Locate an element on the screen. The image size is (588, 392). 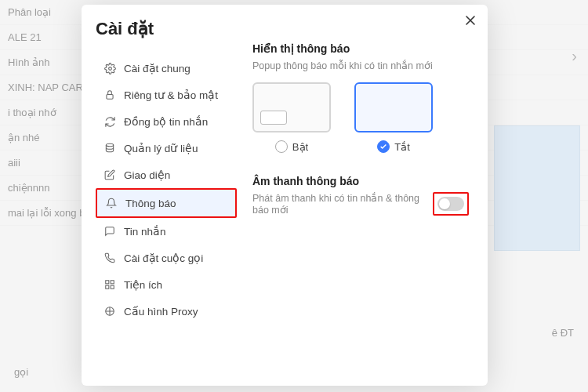
bell-icon is located at coordinates (111, 203).